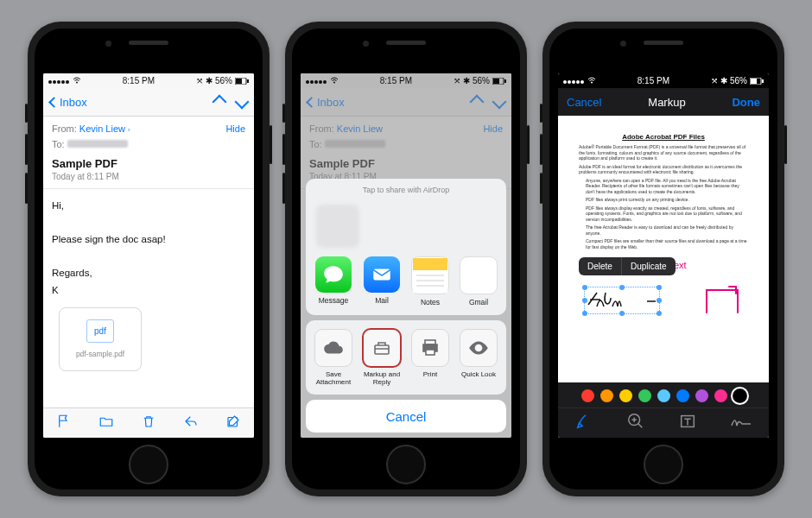  What do you see at coordinates (149, 102) in the screenshot?
I see `mail-navbar: Inbox` at bounding box center [149, 102].